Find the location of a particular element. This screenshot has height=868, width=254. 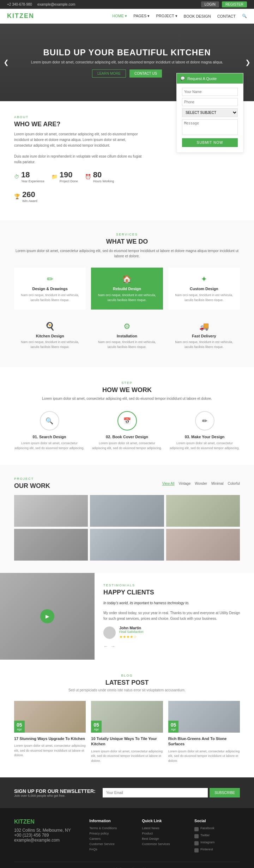

nav-pages: PAGES ▾ is located at coordinates (141, 16).